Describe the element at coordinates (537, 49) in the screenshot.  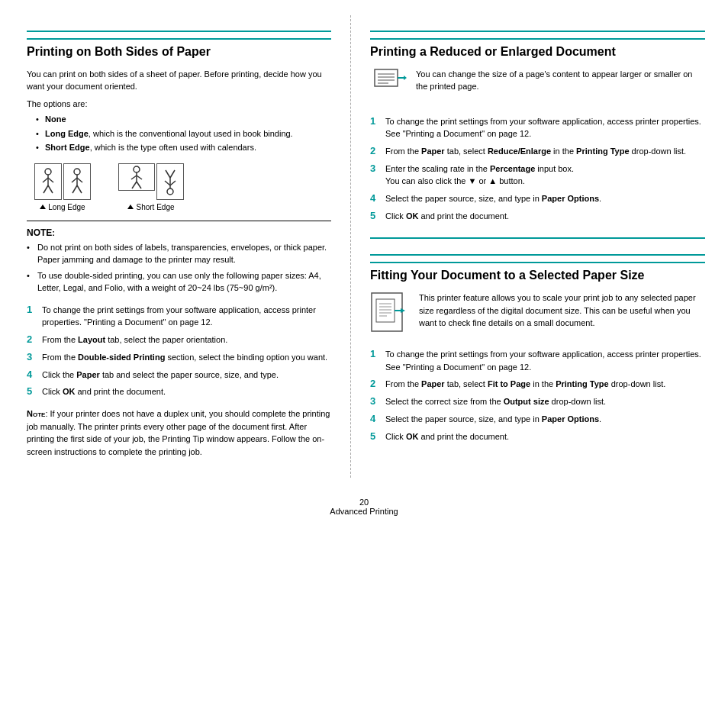
I see `right-title-1: Printing a Reduced or Enlarged Document` at that location.